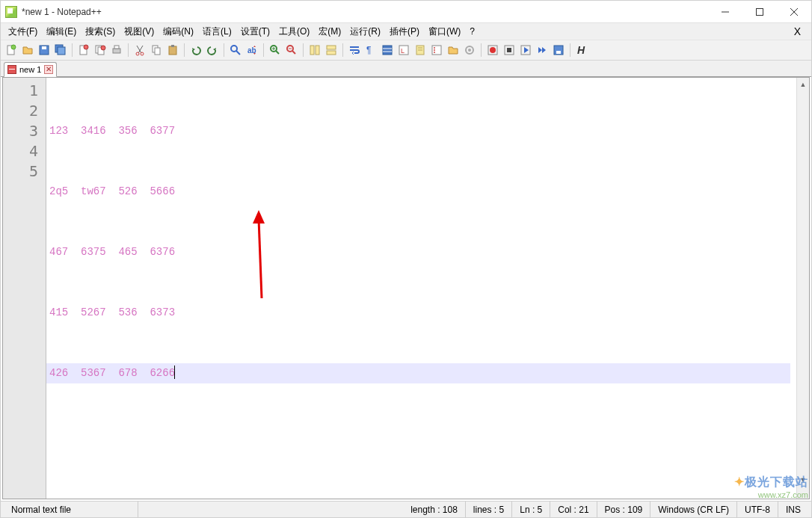 The width and height of the screenshot is (812, 518). What do you see at coordinates (694, 510) in the screenshot?
I see `status-eol: Windows (CR LF)` at bounding box center [694, 510].